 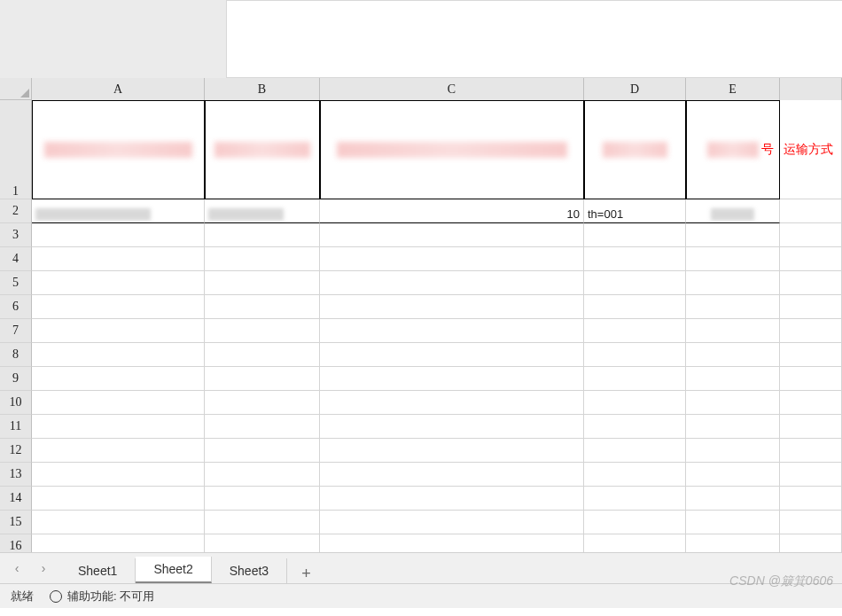 What do you see at coordinates (811, 498) in the screenshot?
I see `cell-F14` at bounding box center [811, 498].